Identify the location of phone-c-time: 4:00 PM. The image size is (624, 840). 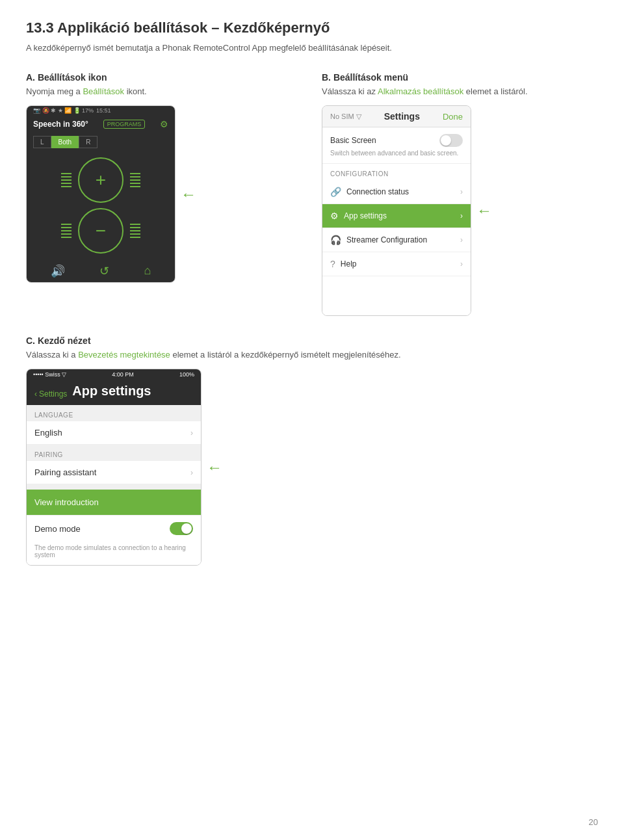
(123, 374).